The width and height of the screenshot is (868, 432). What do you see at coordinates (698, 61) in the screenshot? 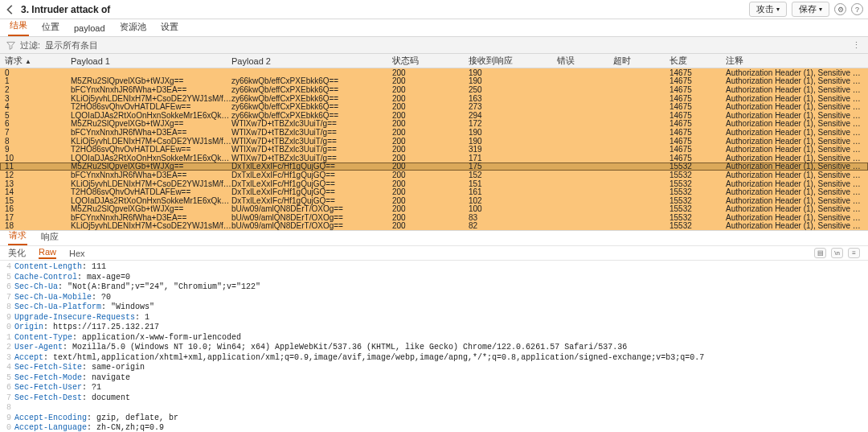
I see `col-length: 长度` at bounding box center [698, 61].